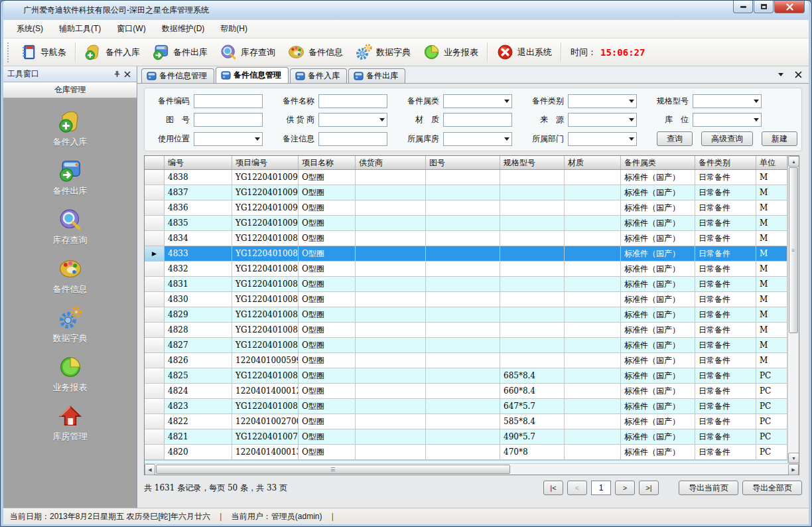 This screenshot has width=812, height=527. What do you see at coordinates (466, 300) in the screenshot?
I see `table-row: 4830YG12204010085O型圈标准件（国产）日常备件M` at bounding box center [466, 300].